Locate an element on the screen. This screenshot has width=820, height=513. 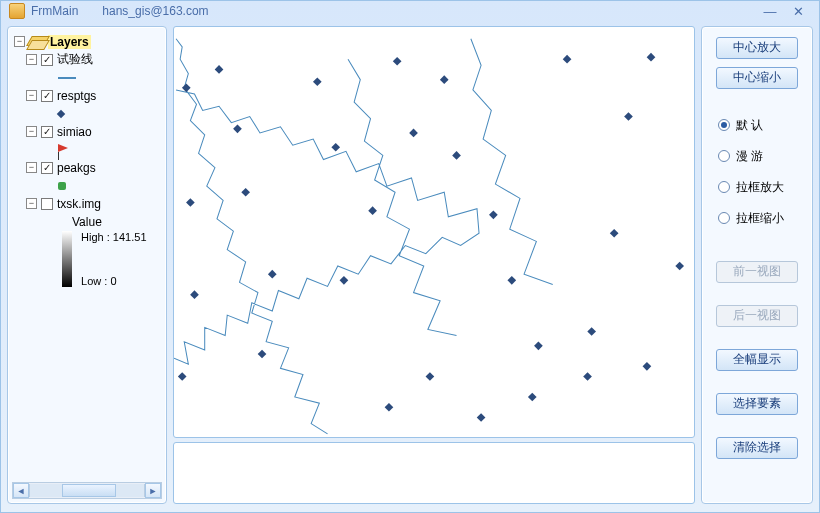
window-title: FrmMain is located at coordinates (54, 11).